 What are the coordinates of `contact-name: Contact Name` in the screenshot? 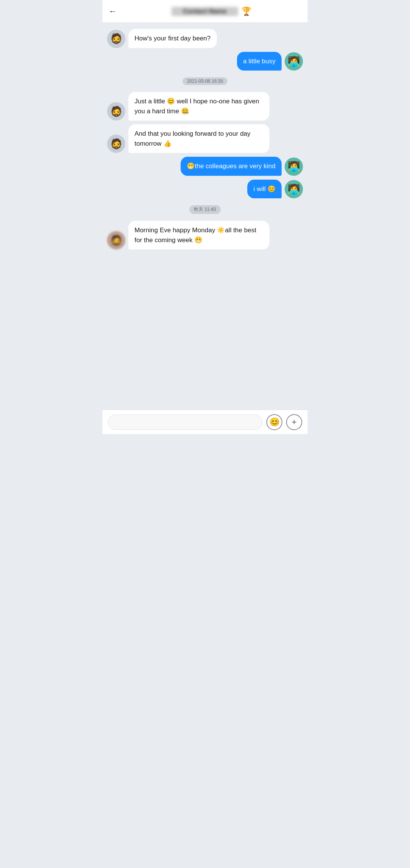 It's located at (205, 11).